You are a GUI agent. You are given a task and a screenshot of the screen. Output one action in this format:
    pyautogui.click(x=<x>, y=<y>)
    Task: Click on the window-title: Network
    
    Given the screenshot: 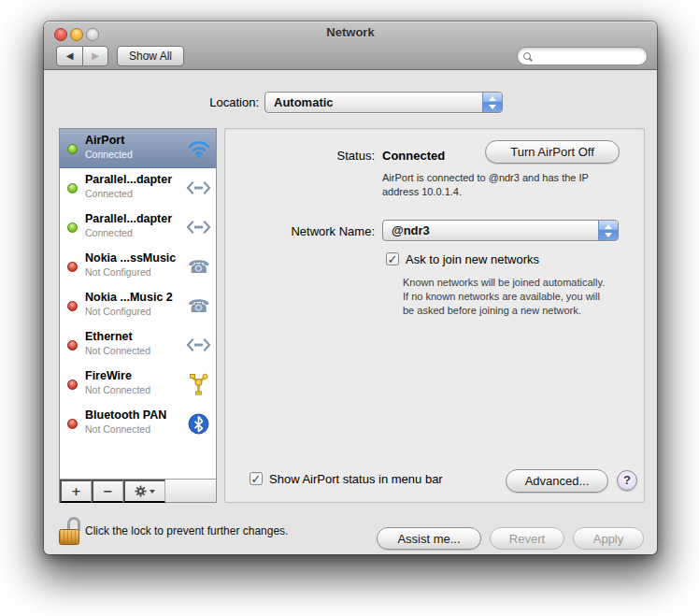 What is the action you would take?
    pyautogui.click(x=350, y=32)
    